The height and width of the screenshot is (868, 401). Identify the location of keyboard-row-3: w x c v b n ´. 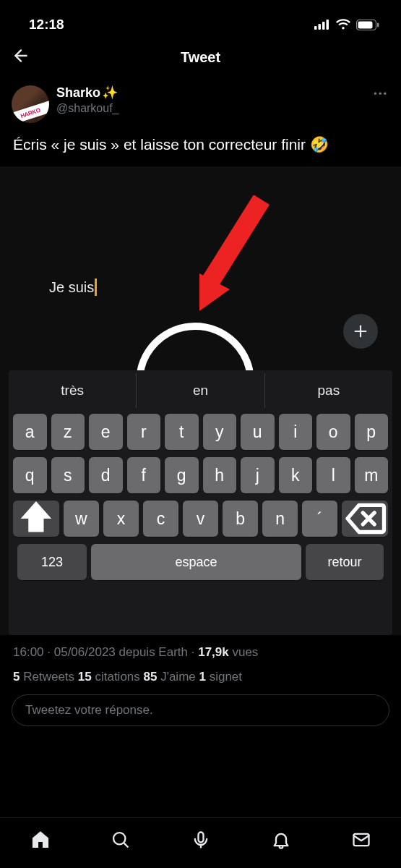
(201, 519).